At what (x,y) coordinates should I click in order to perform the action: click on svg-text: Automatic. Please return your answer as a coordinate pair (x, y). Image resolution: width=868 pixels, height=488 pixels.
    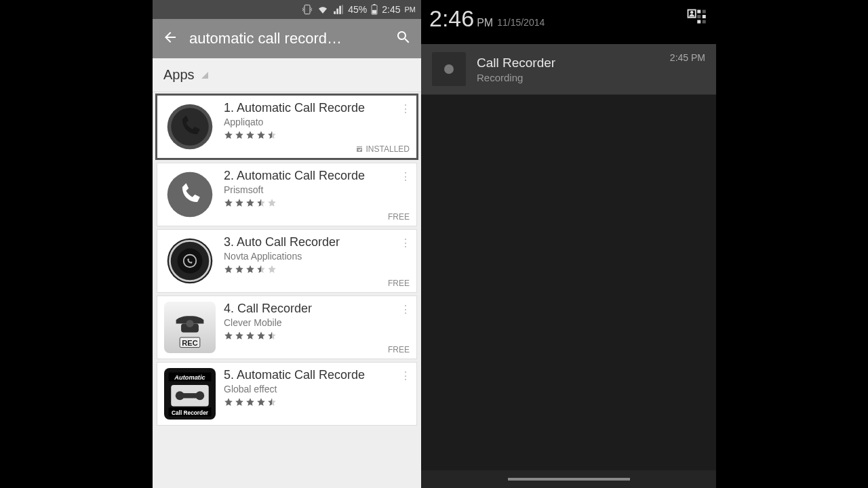
    Looking at the image, I should click on (190, 378).